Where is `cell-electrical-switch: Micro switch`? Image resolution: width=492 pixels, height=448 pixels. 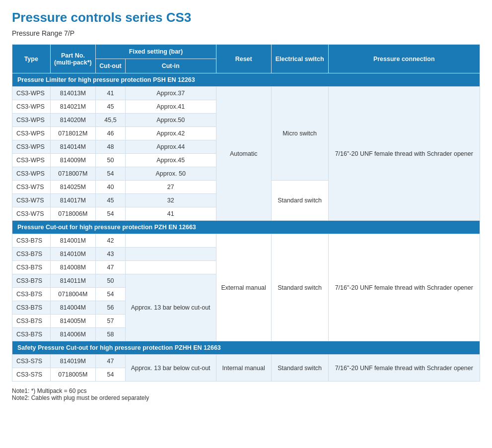
cell-electrical-switch: Micro switch is located at coordinates (300, 134).